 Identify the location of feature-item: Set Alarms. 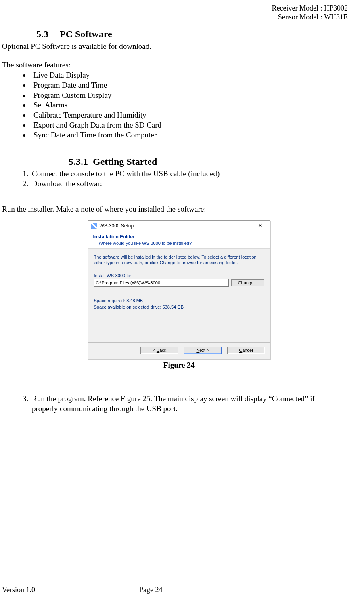
(193, 105).